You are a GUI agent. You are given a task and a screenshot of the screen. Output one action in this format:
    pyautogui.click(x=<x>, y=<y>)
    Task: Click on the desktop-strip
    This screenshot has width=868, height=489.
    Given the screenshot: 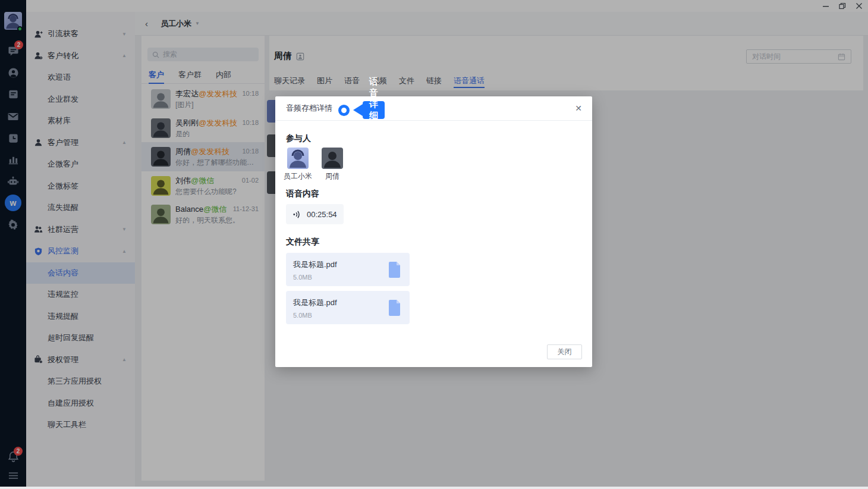 What is the action you would take?
    pyautogui.click(x=434, y=488)
    